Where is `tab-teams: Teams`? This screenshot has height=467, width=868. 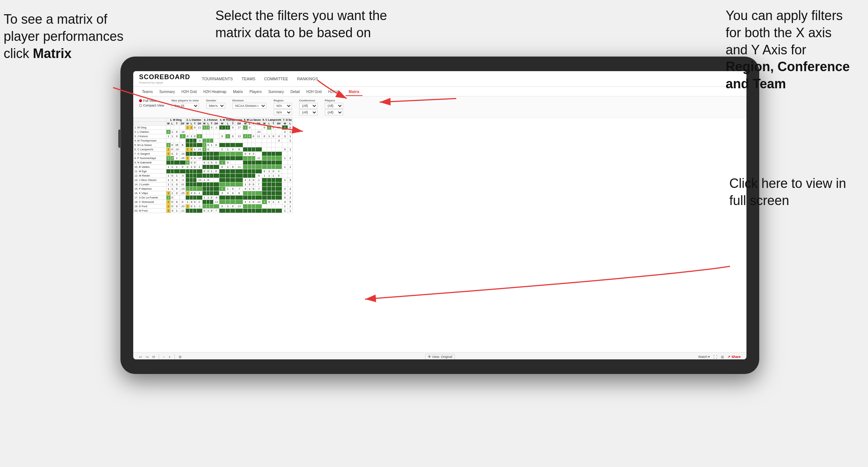 tab-teams: Teams is located at coordinates (147, 92).